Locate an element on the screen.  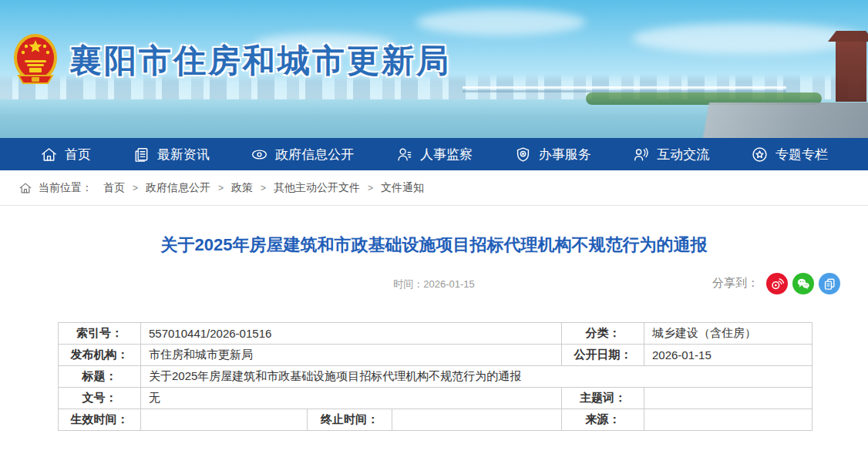
nav-item-home: 首页 is located at coordinates (66, 154).